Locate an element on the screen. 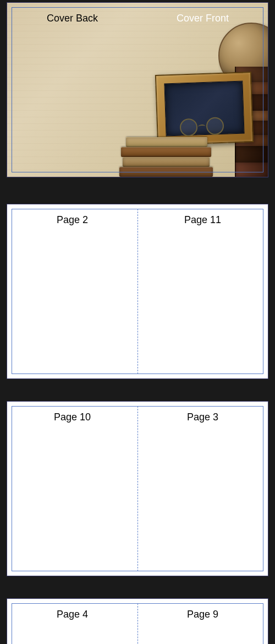  cover-back-label: Cover Back is located at coordinates (73, 19).